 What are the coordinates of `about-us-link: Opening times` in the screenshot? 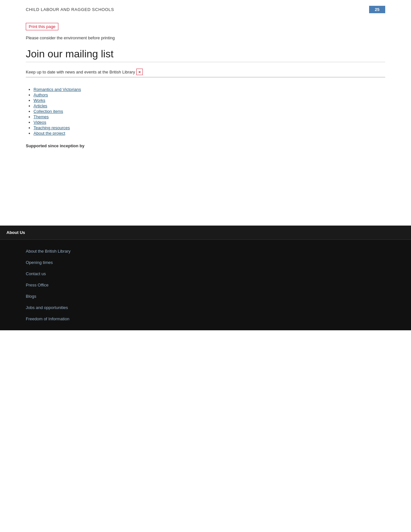 It's located at (206, 262).